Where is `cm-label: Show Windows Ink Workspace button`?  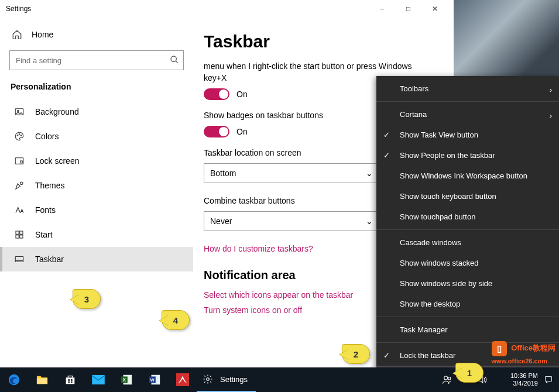
cm-label: Show Windows Ink Workspace button is located at coordinates (464, 176).